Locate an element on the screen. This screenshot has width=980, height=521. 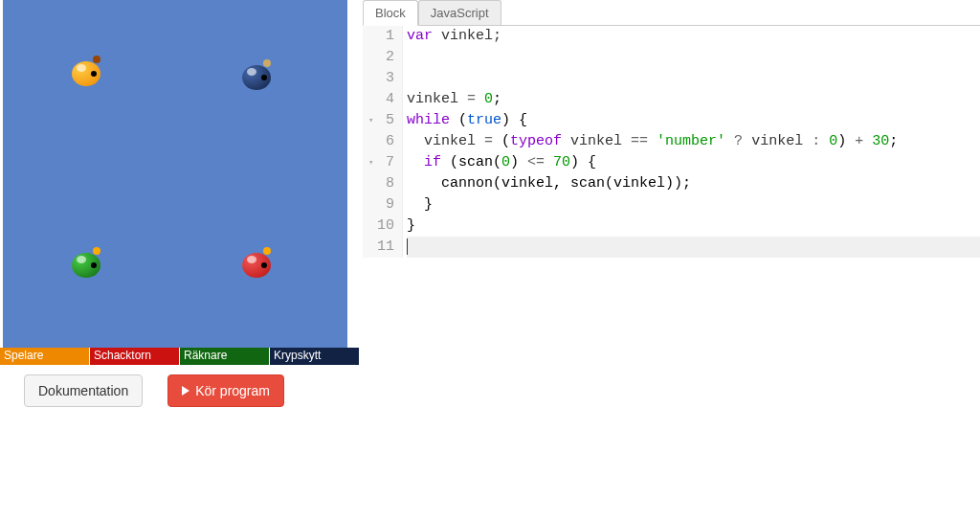
run-label: Kör program is located at coordinates (233, 391).